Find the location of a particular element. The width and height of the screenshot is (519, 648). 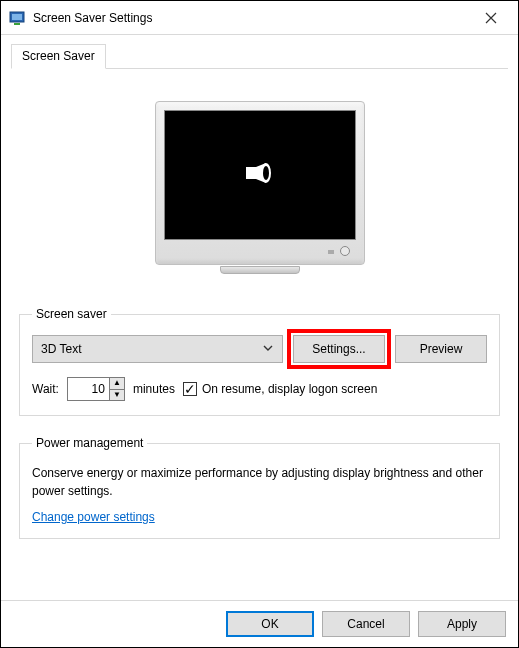

monitor-screen is located at coordinates (260, 175).